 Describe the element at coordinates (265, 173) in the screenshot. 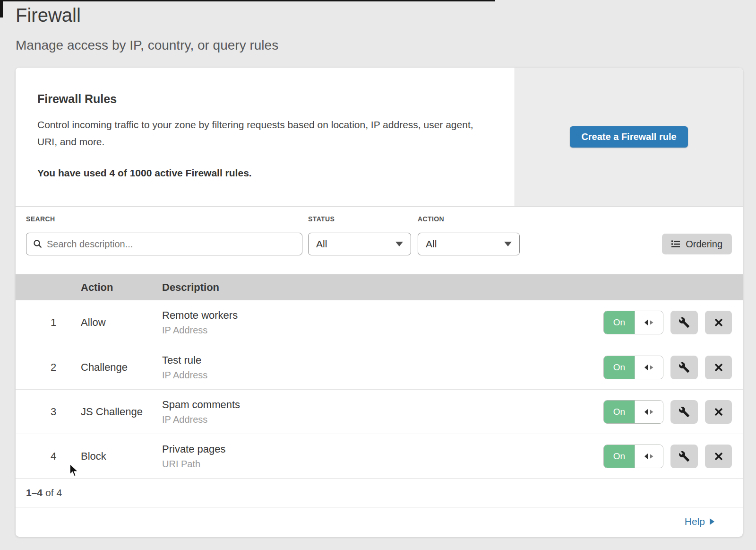

I see `rules-usage: You have used 4 of 1000 active Firewall …` at that location.